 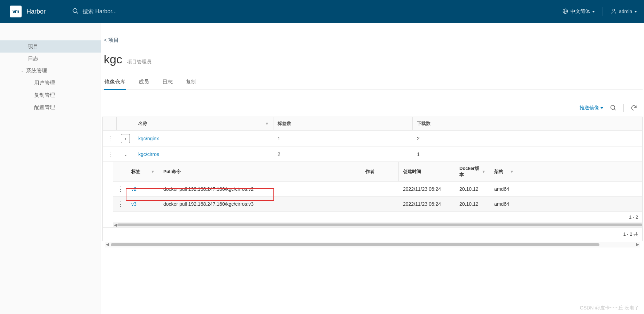 I want to click on separator, so click(x=623, y=108).